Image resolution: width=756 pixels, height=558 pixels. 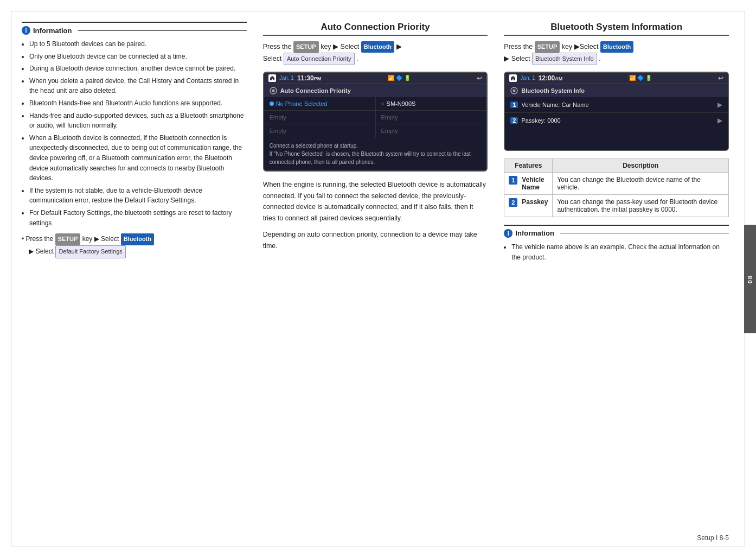 I want to click on info-icon-3: i, so click(x=508, y=233).